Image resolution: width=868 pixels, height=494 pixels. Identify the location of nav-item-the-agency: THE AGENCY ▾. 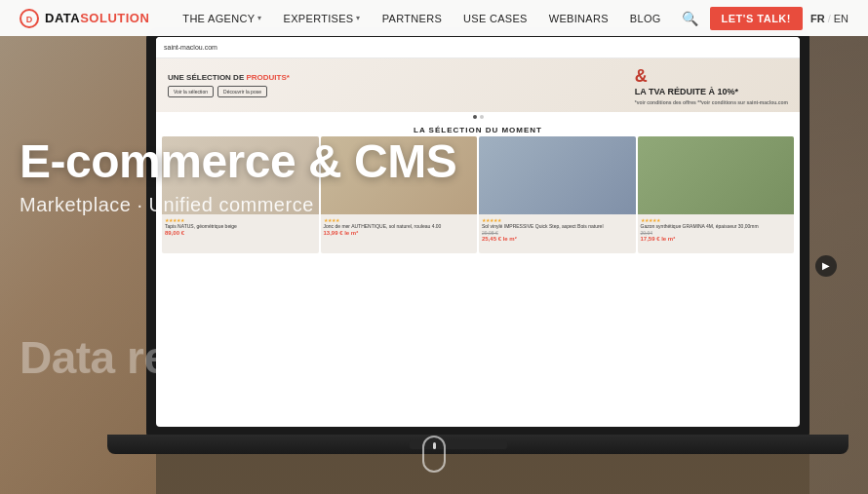
(222, 18).